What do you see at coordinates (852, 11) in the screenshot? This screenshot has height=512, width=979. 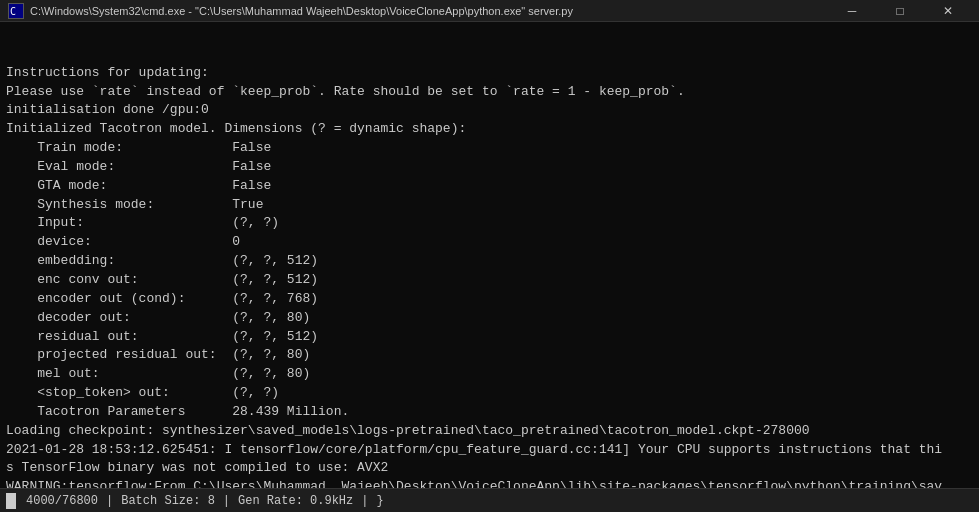 I see `minimize-button: ─` at bounding box center [852, 11].